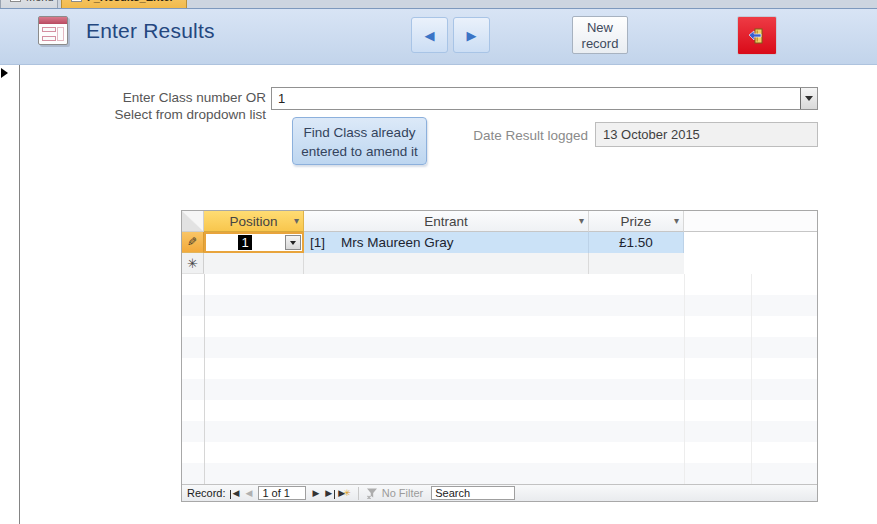 The height and width of the screenshot is (524, 877). Describe the element at coordinates (245, 242) in the screenshot. I see `position-value: 1` at that location.